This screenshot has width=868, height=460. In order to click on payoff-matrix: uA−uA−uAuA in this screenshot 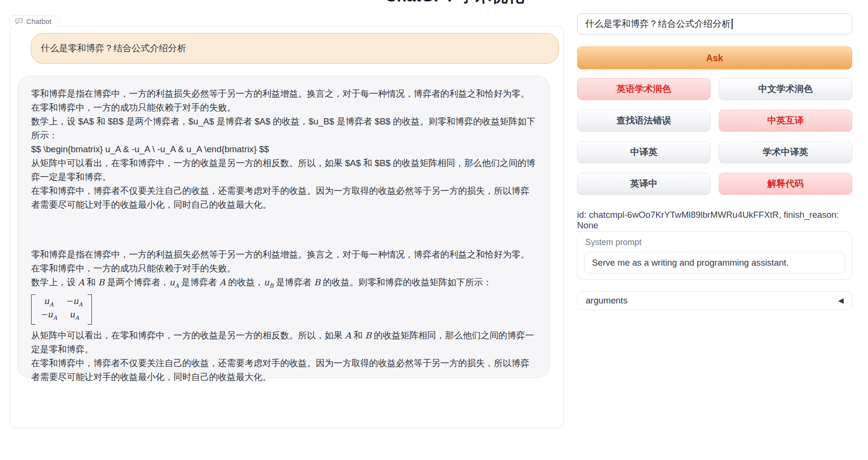, I will do `click(61, 309)`.